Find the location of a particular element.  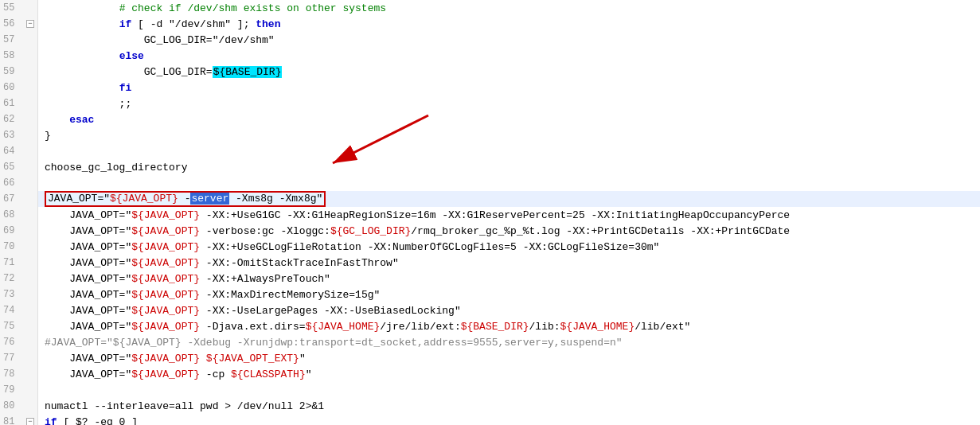

line-num-69: 69 is located at coordinates (19, 231).